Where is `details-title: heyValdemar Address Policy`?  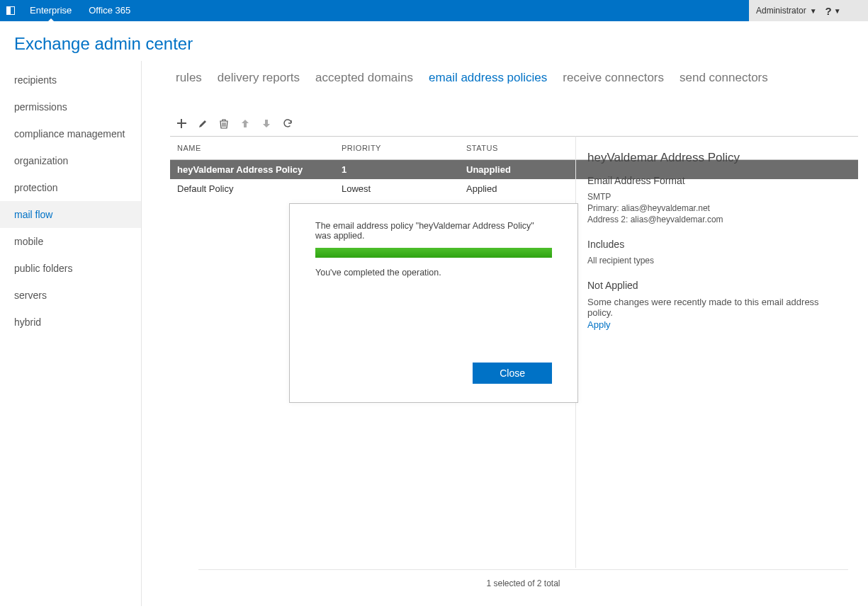 details-title: heyValdemar Address Policy is located at coordinates (714, 158).